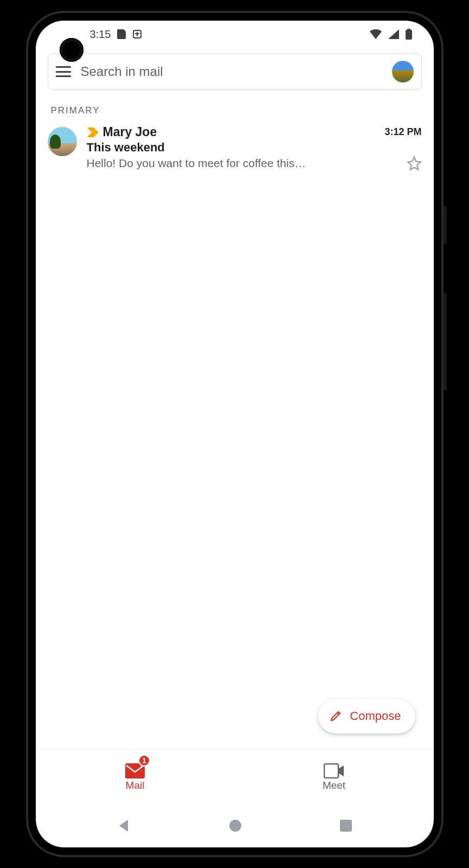 The image size is (469, 868). What do you see at coordinates (376, 34) in the screenshot?
I see `wifi-icon` at bounding box center [376, 34].